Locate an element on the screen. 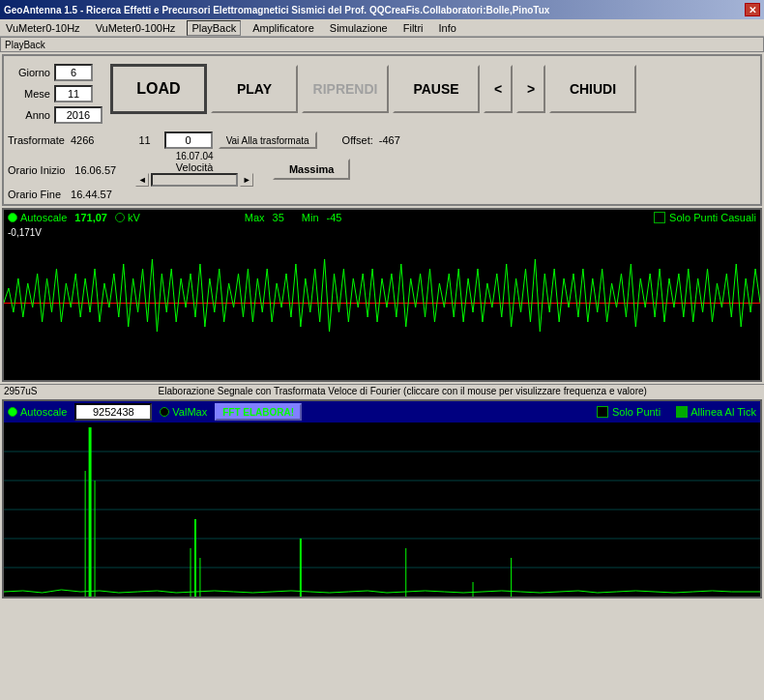 Image resolution: width=764 pixels, height=700 pixels. fft-solo-punti-checkbox is located at coordinates (602, 412).